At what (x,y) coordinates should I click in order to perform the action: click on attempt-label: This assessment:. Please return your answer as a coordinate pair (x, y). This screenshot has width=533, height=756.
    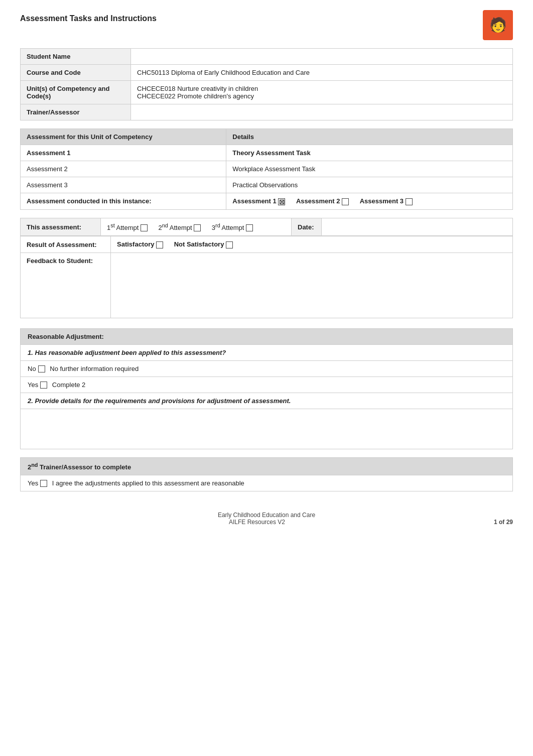
    Looking at the image, I should click on (61, 227).